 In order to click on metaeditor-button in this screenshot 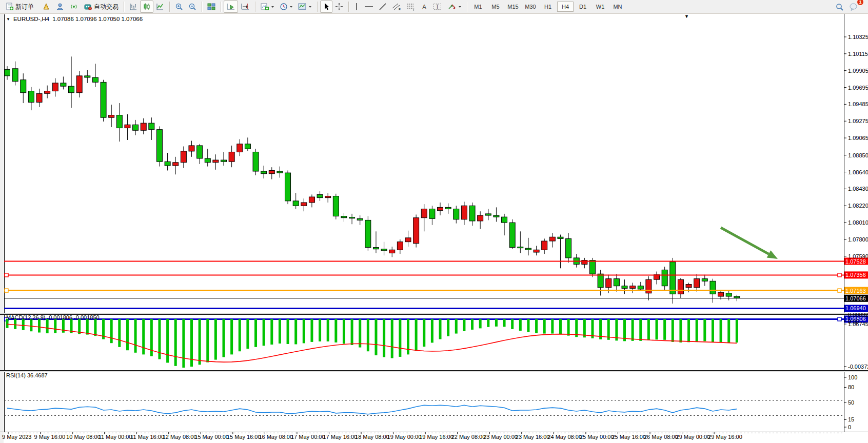, I will do `click(46, 7)`.